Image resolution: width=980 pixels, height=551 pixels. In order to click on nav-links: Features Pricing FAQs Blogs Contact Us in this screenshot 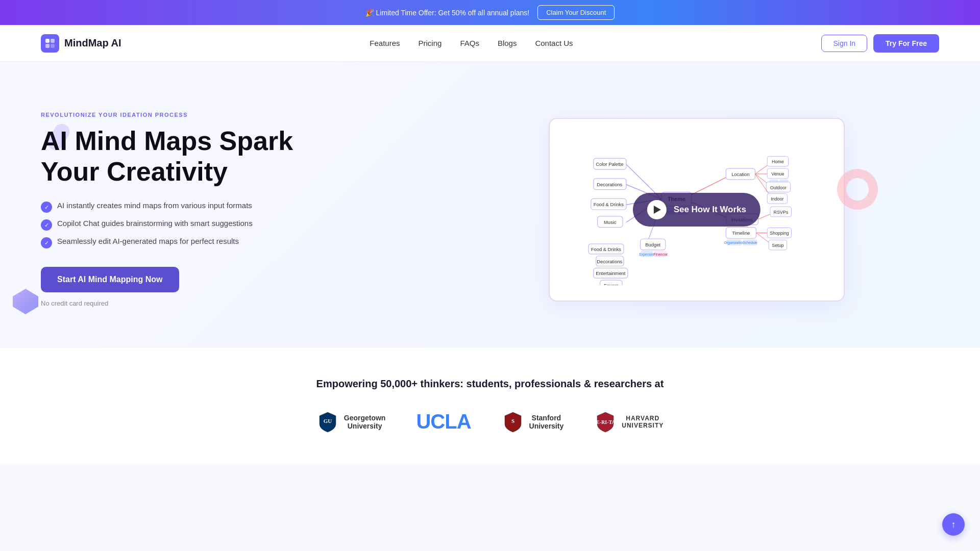, I will do `click(471, 43)`.